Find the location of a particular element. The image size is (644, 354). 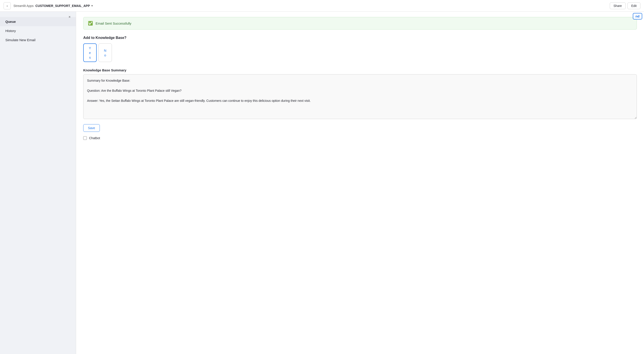

success-message: Email Sent Successfully is located at coordinates (114, 24).